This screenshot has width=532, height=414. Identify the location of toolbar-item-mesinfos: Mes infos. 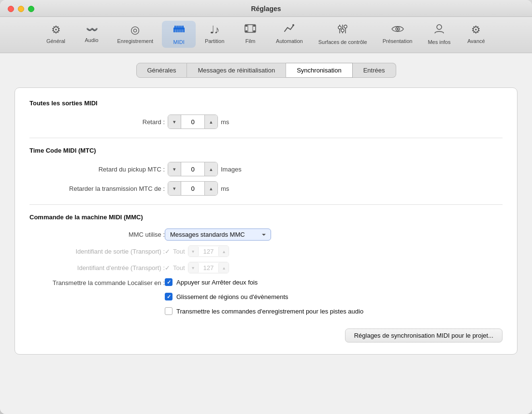
(439, 34).